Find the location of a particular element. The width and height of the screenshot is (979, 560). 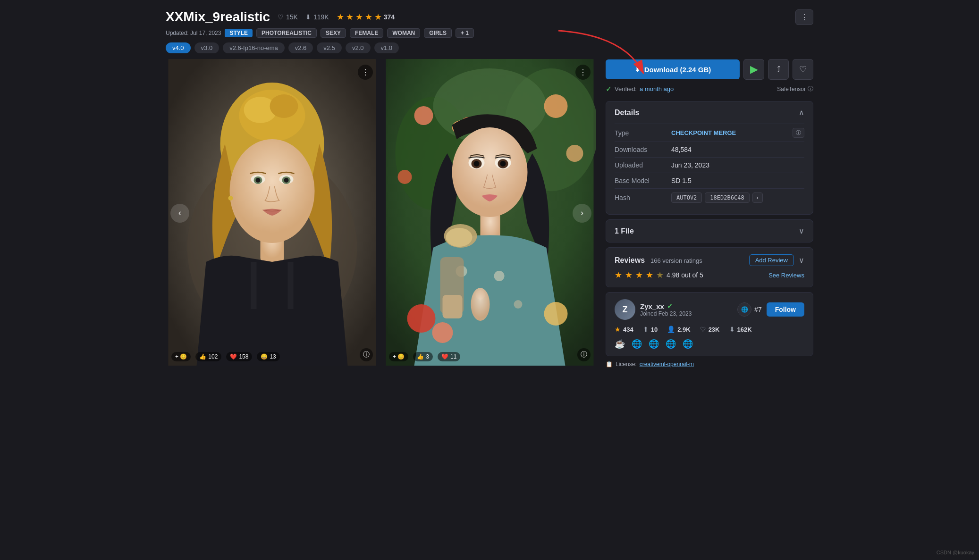

version-tab-v26fp16: v2.6-fp16-no-ema is located at coordinates (254, 48).